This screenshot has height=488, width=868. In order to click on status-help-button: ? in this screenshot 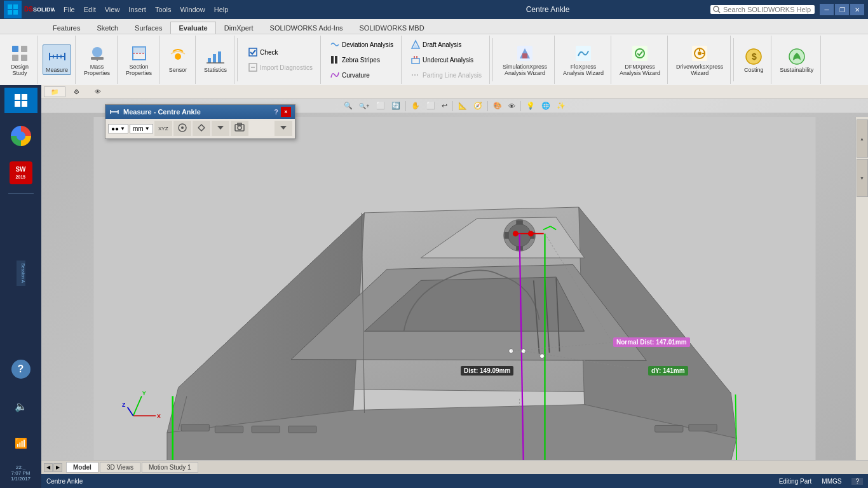, I will do `click(857, 482)`.